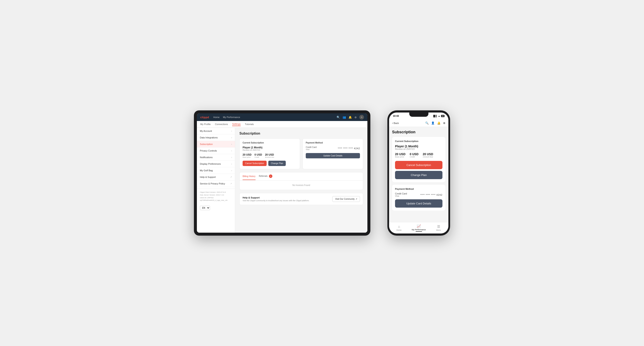 The image size is (644, 346). What do you see at coordinates (419, 198) in the screenshot?
I see `phone-payment-card: Payment Method Credit Card Visa **** ***…` at bounding box center [419, 198].